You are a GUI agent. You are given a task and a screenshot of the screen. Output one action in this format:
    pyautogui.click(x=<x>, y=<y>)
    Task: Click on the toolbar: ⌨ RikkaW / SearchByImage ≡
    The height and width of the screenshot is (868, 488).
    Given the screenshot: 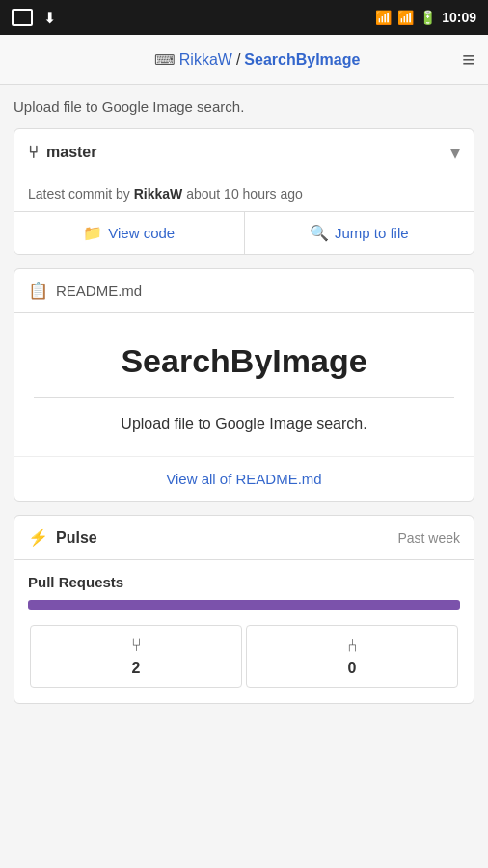 What is the action you would take?
    pyautogui.click(x=244, y=60)
    